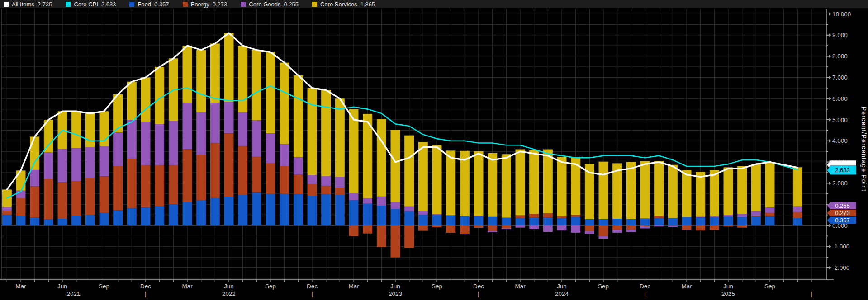 The height and width of the screenshot is (300, 868). I want to click on core-cpi-swatch-icon, so click(68, 5).